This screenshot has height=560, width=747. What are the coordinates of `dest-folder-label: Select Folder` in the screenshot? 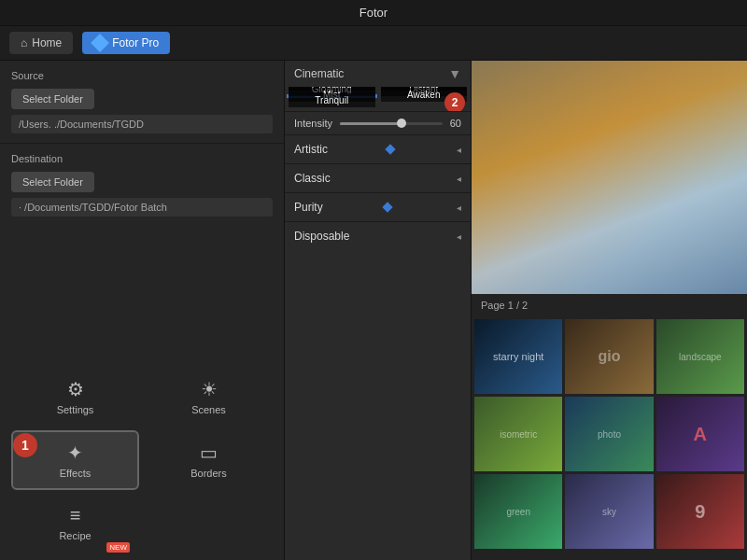 It's located at (52, 182).